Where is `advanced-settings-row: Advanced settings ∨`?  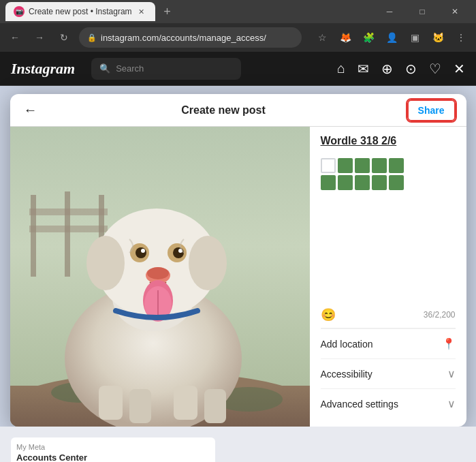
advanced-settings-row: Advanced settings ∨ is located at coordinates (388, 403).